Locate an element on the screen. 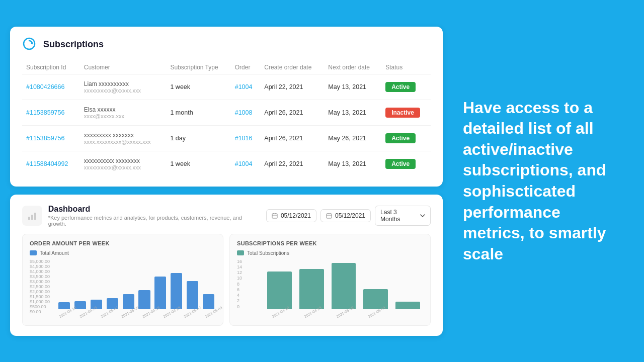  subs-bars is located at coordinates (344, 284).